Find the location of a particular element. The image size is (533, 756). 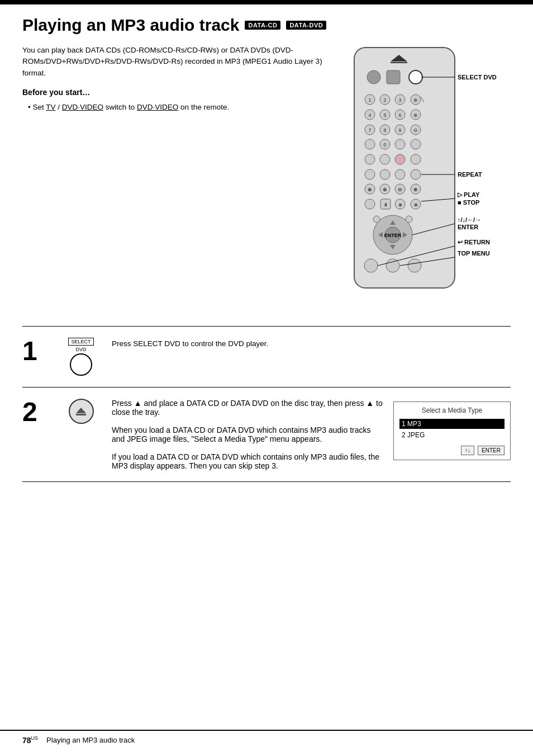

remote-svg: 1 2 3 ⊕ 4 5 6 ⊕ is located at coordinates (427, 179).